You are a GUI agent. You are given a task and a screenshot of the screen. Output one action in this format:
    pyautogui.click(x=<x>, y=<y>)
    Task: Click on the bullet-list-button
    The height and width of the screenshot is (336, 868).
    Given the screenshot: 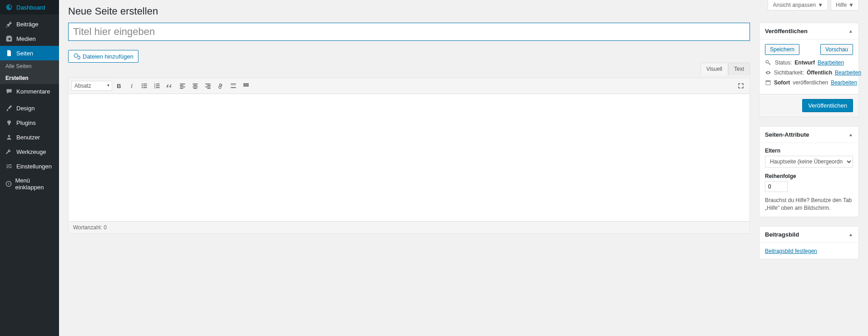 What is the action you would take?
    pyautogui.click(x=144, y=86)
    